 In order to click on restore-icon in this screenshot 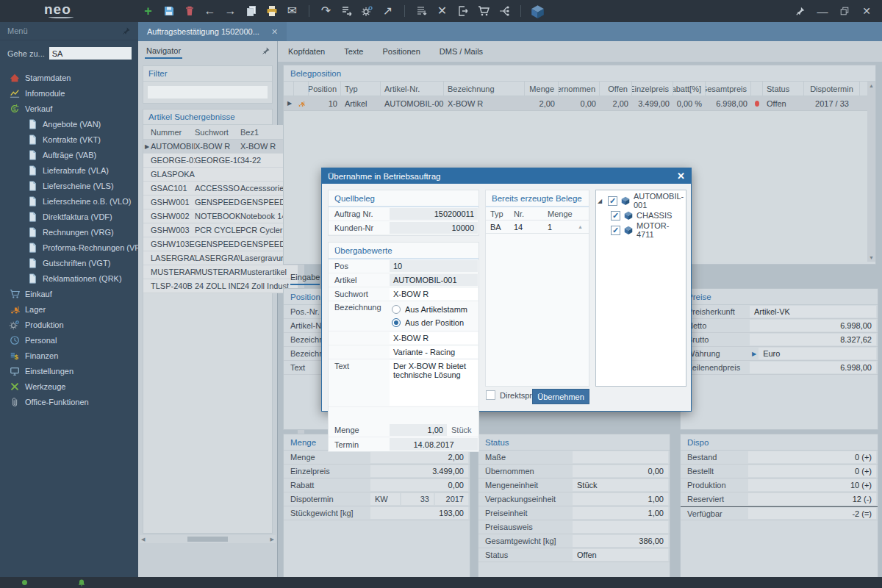, I will do `click(845, 11)`.